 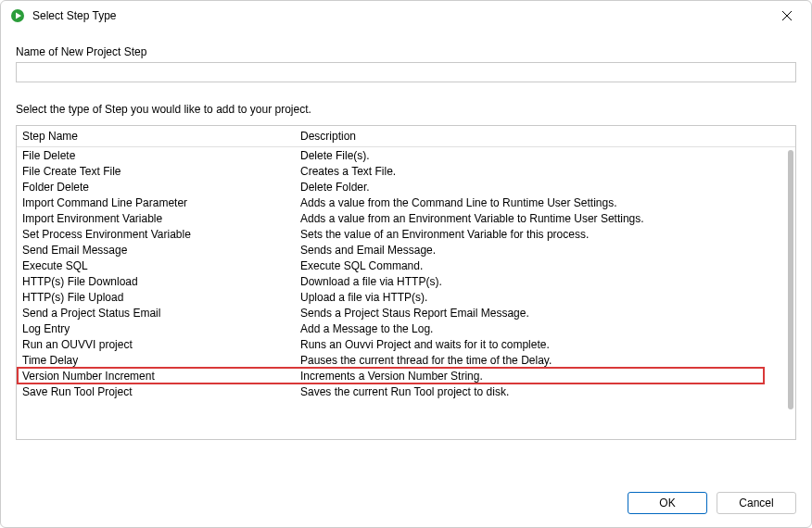 I want to click on table-row: Time DelayPauses the current thread for …, so click(x=406, y=359).